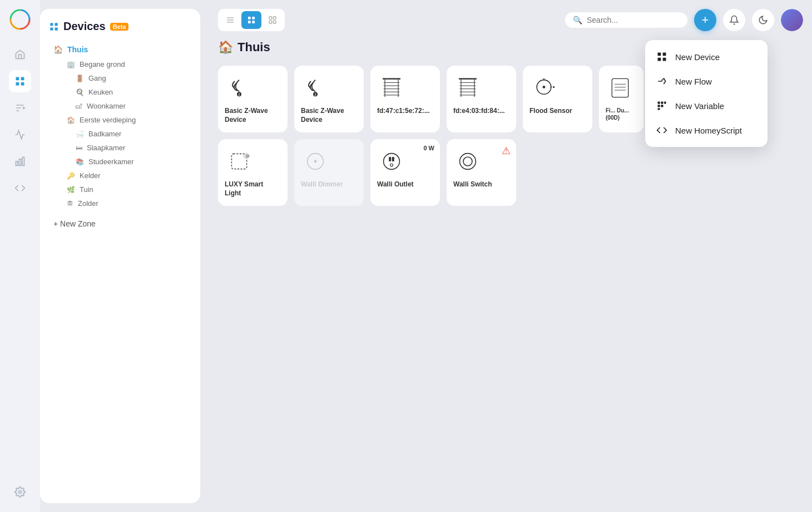  Describe the element at coordinates (120, 85) in the screenshot. I see `zone-sub-begane: 🏢 Begane grond 🚪 Gang 🍳 Keuken 🛋 Woonkam…` at that location.